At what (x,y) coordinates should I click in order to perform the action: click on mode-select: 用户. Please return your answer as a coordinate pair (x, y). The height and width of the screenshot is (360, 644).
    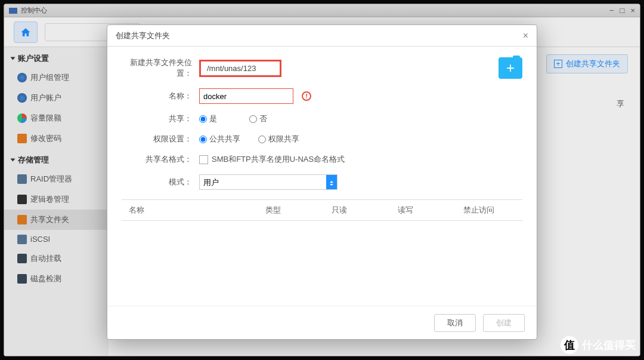
    Looking at the image, I should click on (268, 182).